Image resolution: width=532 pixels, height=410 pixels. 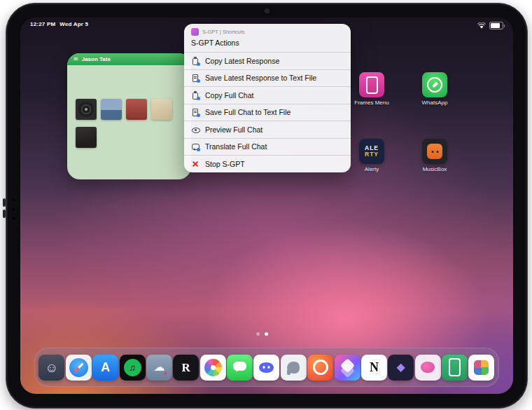 I want to click on widget-title: Jason Tate, so click(x=97, y=59).